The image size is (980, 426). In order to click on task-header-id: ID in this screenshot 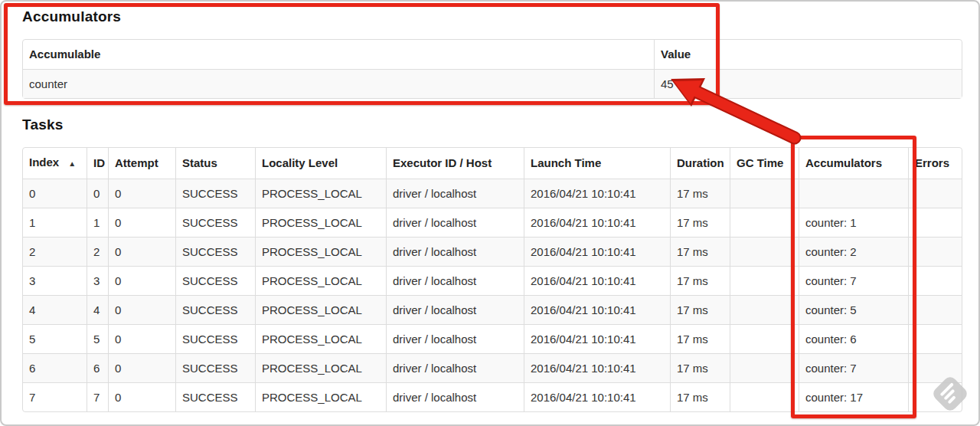, I will do `click(97, 163)`.